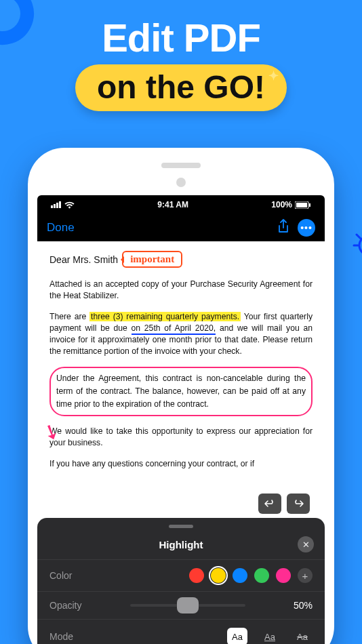 This screenshot has width=362, height=644. What do you see at coordinates (251, 576) in the screenshot?
I see `color-swatches: +` at bounding box center [251, 576].